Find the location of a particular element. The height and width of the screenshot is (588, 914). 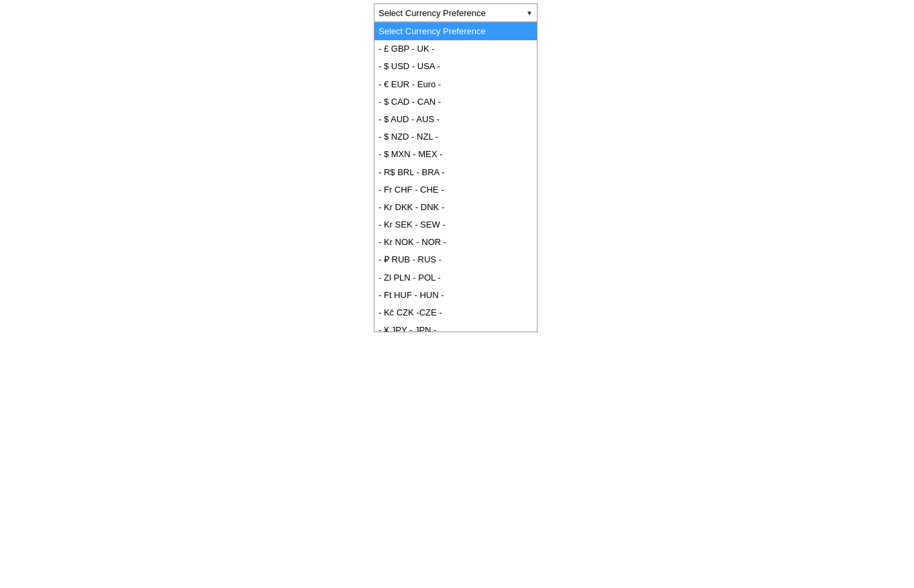

dropdown-item: - $ MXN - MEX - is located at coordinates (456, 154).